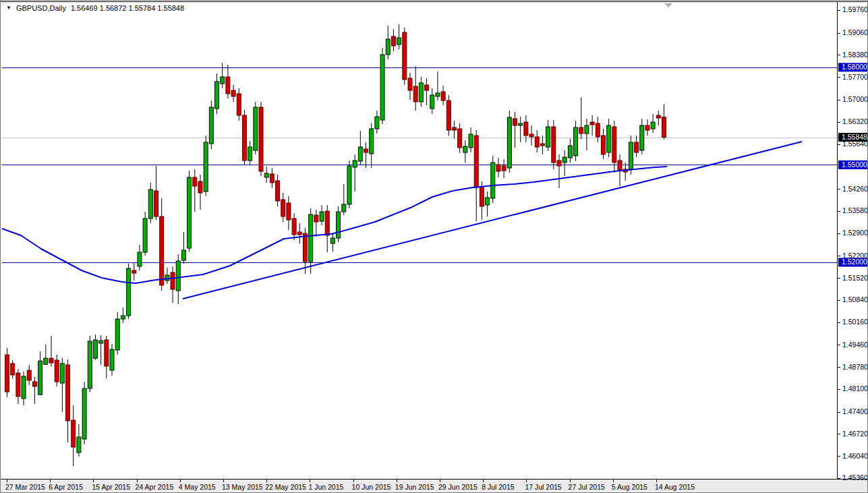  What do you see at coordinates (326, 487) in the screenshot?
I see `x-axis-label: 1 Jun 2015` at bounding box center [326, 487].